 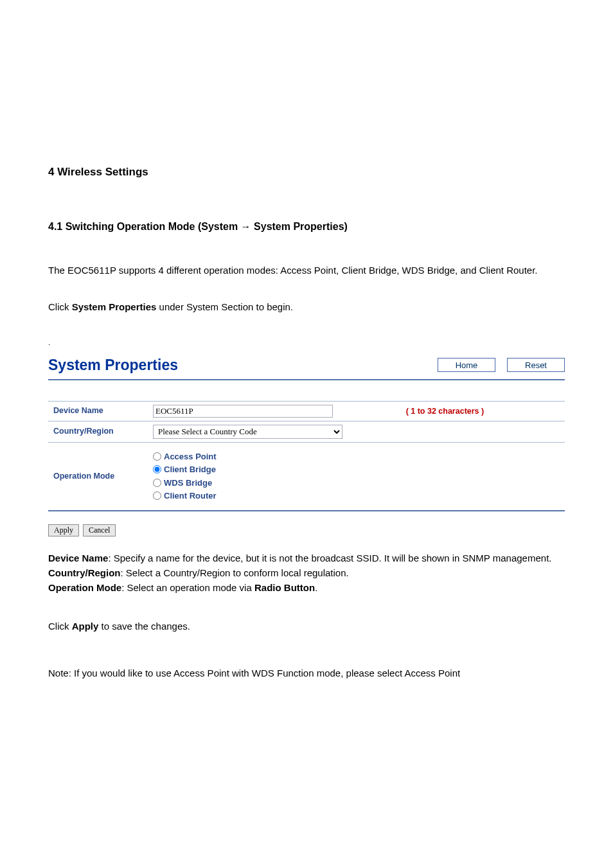 What do you see at coordinates (64, 531) in the screenshot?
I see `apply-button: Apply` at bounding box center [64, 531].